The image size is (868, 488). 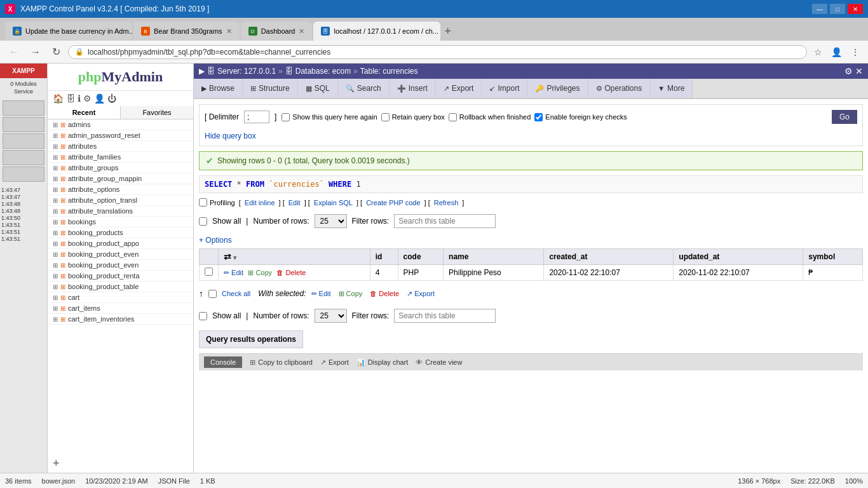 What do you see at coordinates (836, 52) in the screenshot?
I see `profile-btn: 👤` at bounding box center [836, 52].